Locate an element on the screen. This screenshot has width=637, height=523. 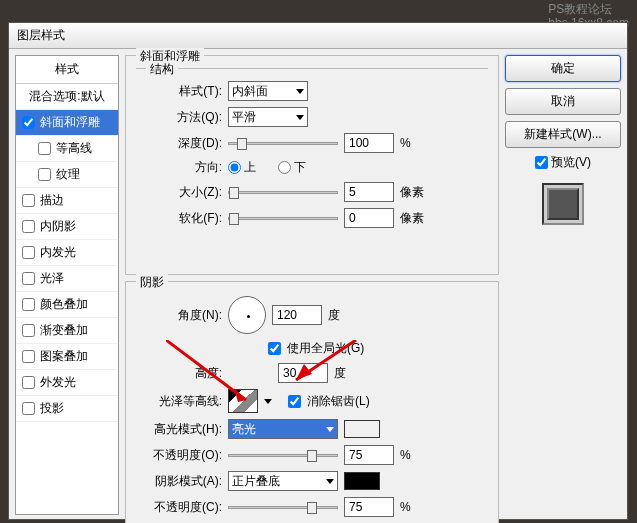
gloss-contour-swatch is located at coordinates (243, 401).